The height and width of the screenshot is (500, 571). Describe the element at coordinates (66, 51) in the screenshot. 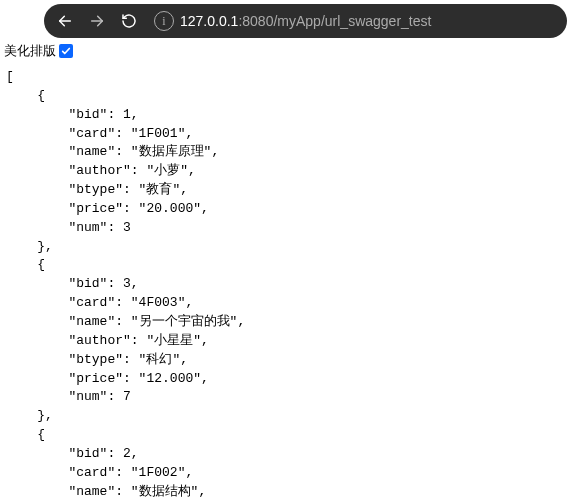

I see `pretty-print-checkbox` at that location.